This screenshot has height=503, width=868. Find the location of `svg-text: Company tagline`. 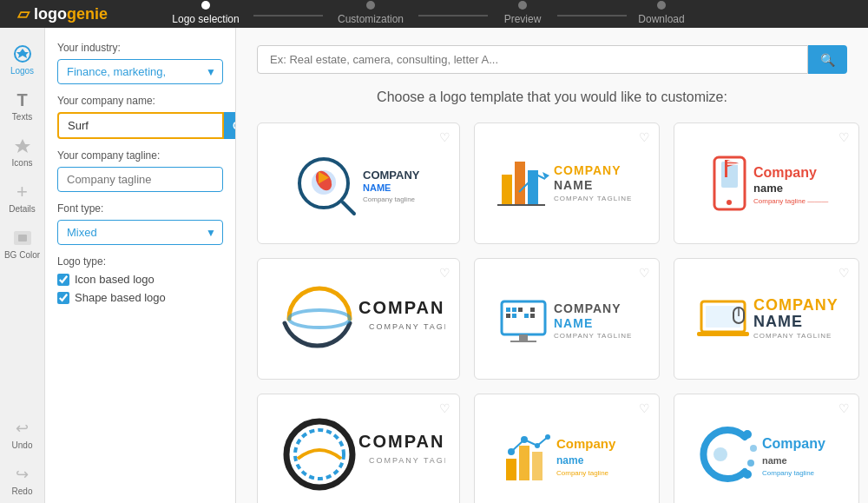

svg-text: Company tagline is located at coordinates (389, 200).